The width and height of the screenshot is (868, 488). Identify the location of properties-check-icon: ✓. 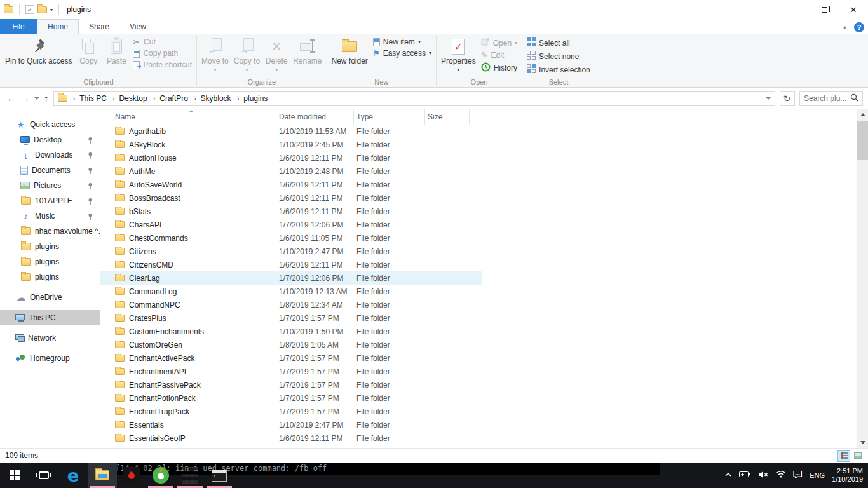
(30, 10).